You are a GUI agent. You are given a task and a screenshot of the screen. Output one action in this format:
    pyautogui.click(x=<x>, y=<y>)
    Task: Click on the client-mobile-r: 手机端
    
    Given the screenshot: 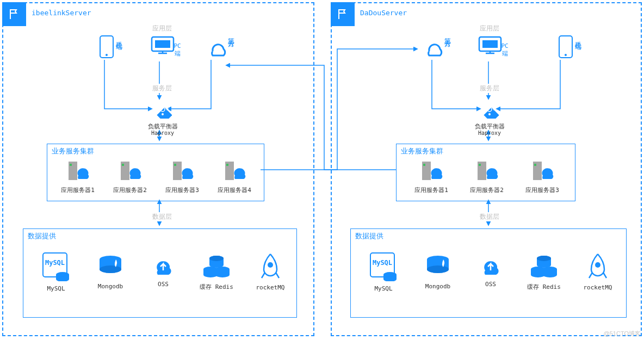 What is the action you would take?
    pyautogui.click(x=566, y=48)
    